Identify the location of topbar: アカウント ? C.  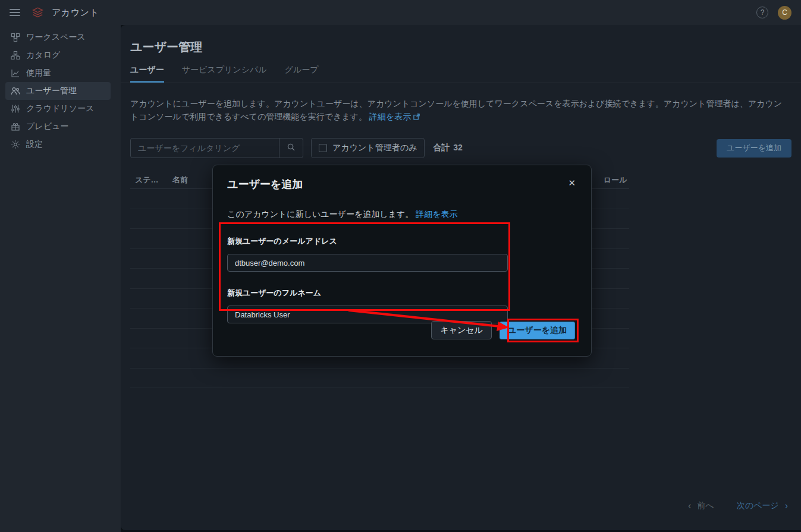
(401, 12).